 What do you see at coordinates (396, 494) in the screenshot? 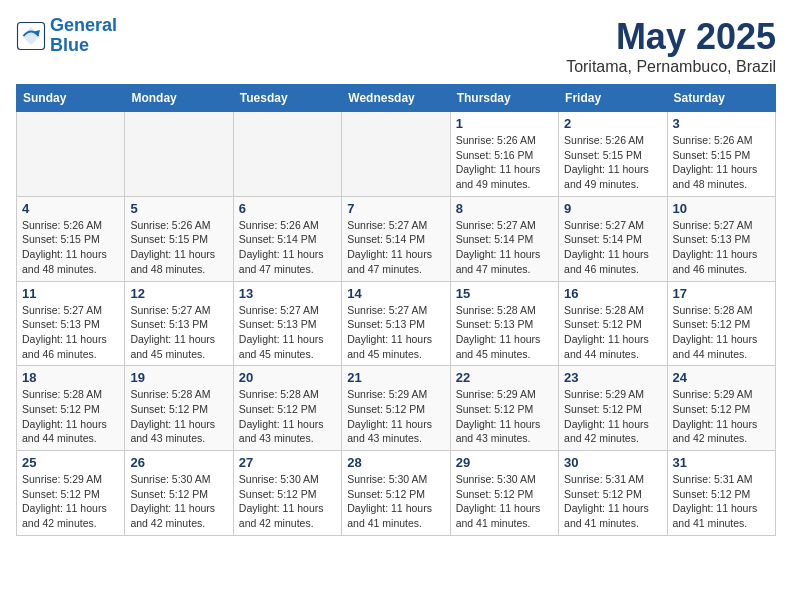
I see `day-cell: 28Sunrise: 5:30 AM Sunset: 5:12 PM Dayli…` at bounding box center [396, 494].